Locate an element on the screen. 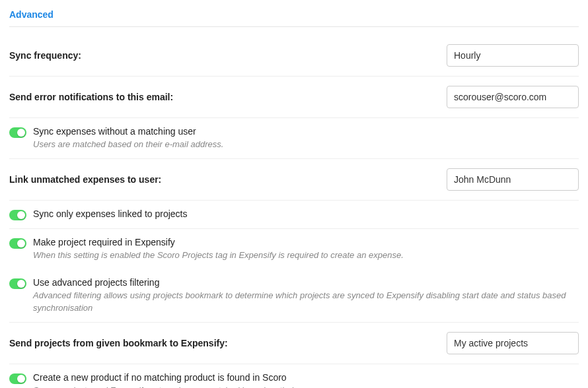  select-bookmark: My active projects is located at coordinates (513, 343).